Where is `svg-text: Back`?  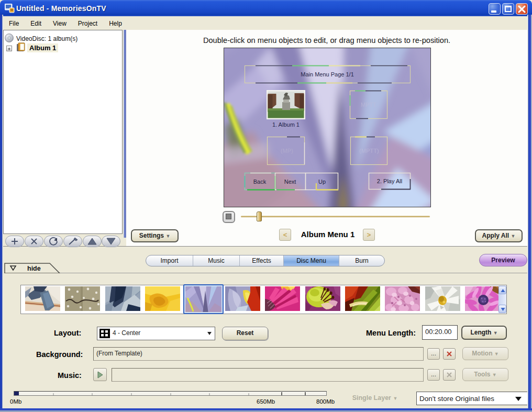 svg-text: Back is located at coordinates (260, 182).